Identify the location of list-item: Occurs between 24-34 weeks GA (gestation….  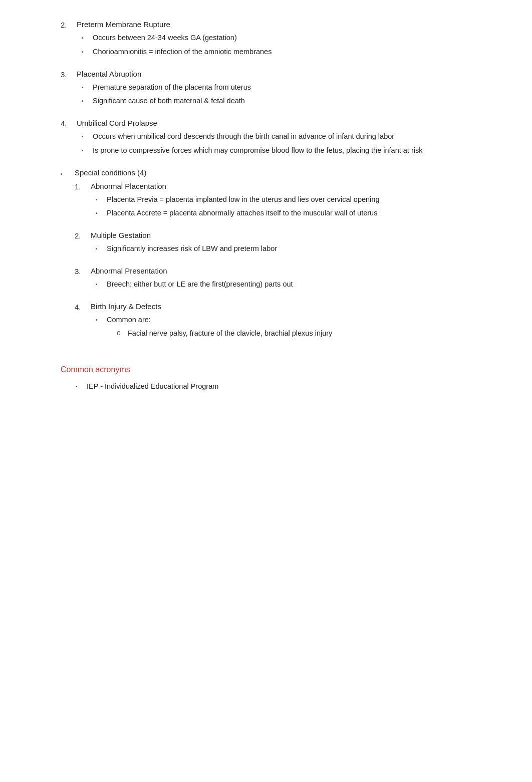
(274, 38).